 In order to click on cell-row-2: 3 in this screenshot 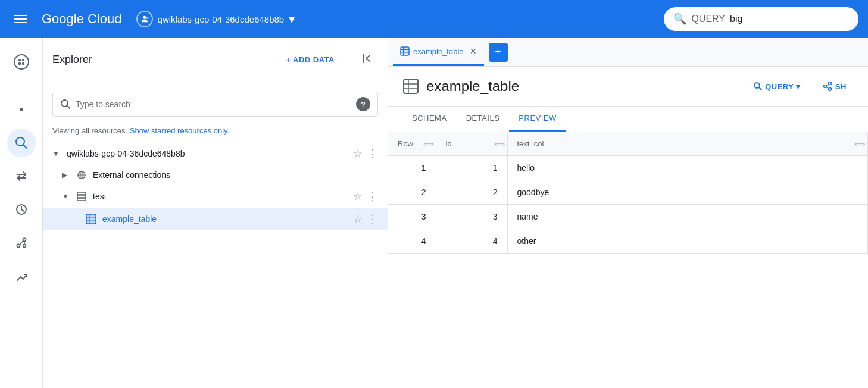, I will do `click(412, 217)`.